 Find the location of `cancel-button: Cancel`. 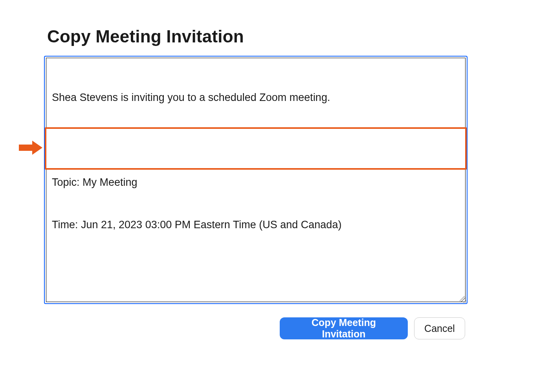

cancel-button: Cancel is located at coordinates (440, 328).